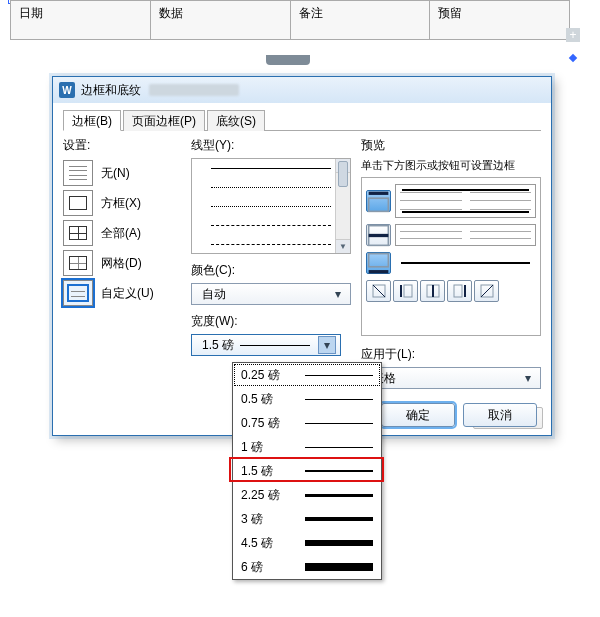  What do you see at coordinates (269, 544) in the screenshot?
I see `width-option-label: 4.5 磅` at bounding box center [269, 544].